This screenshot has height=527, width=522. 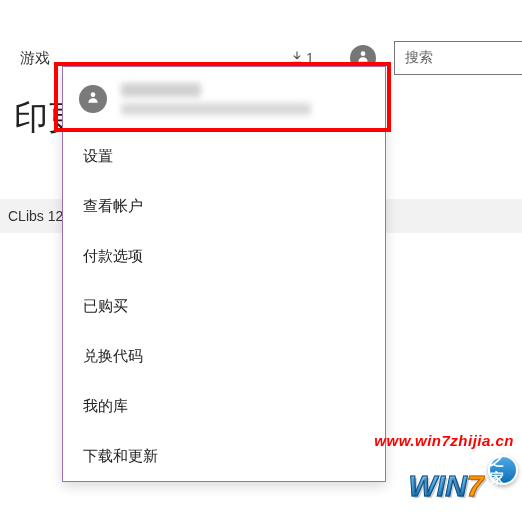 I want to click on user-avatar-small, so click(x=93, y=99).